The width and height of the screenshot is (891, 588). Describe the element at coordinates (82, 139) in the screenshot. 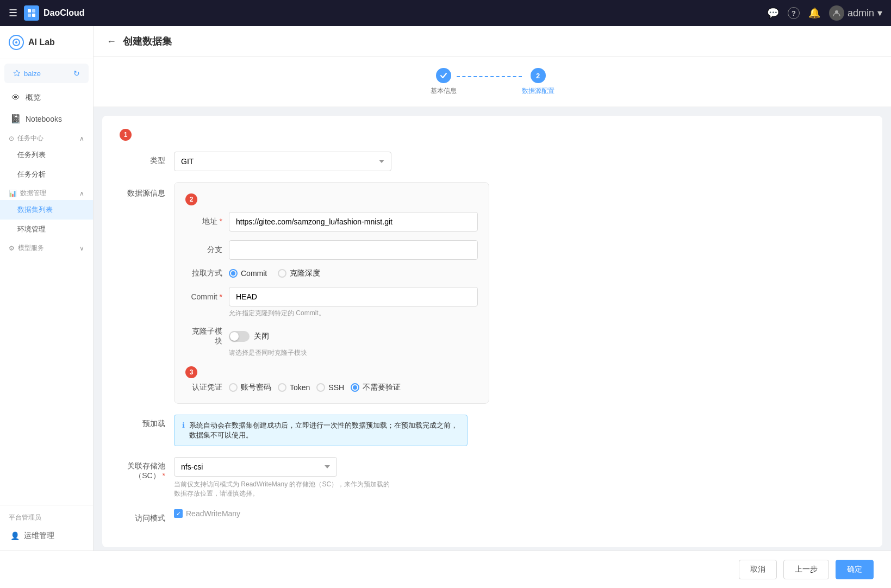

I see `task-center-expand-icon: ∧` at that location.